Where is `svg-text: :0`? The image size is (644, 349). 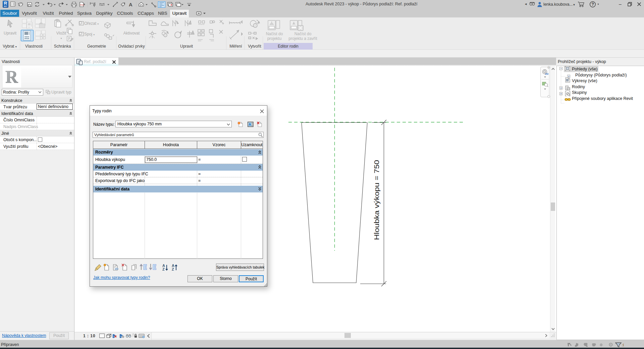
svg-text: :0 is located at coordinates (623, 345).